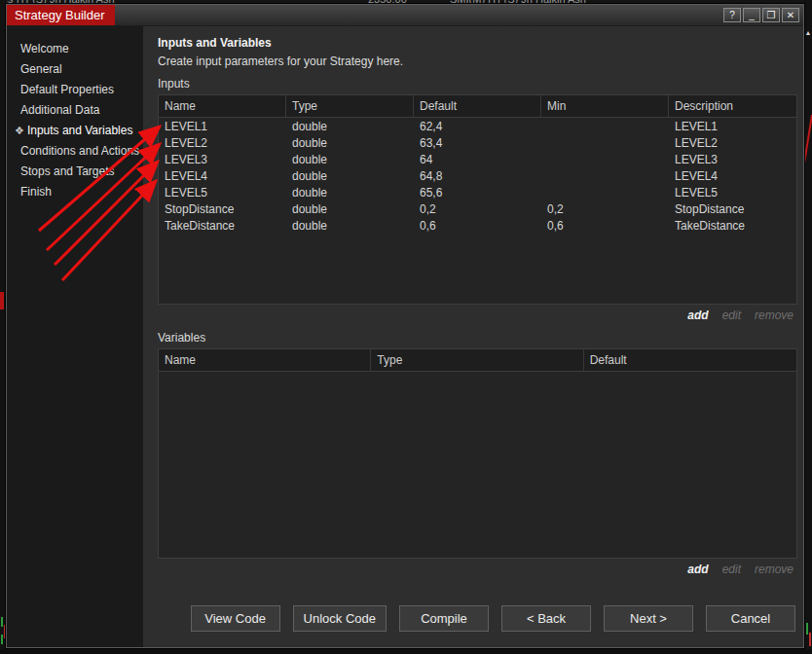 The height and width of the screenshot is (654, 812). I want to click on unlock-code-button: Unlock Code, so click(340, 619).